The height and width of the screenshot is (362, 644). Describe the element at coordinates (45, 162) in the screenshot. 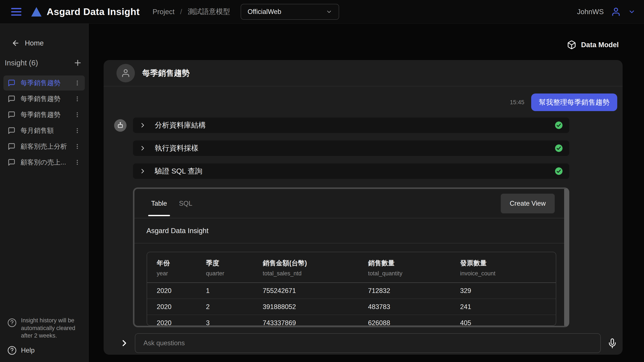

I see `insight-item-label: 顧客別の売上...` at that location.